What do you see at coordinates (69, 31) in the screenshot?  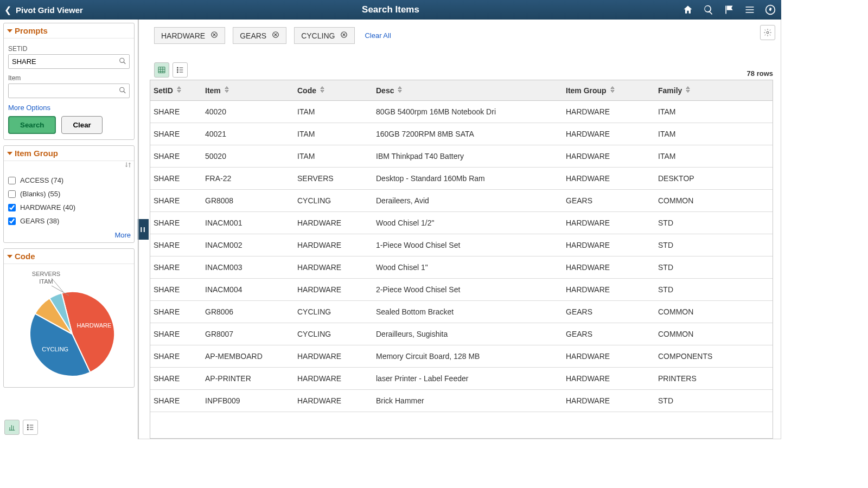 I see `prompts-header: Prompts` at bounding box center [69, 31].